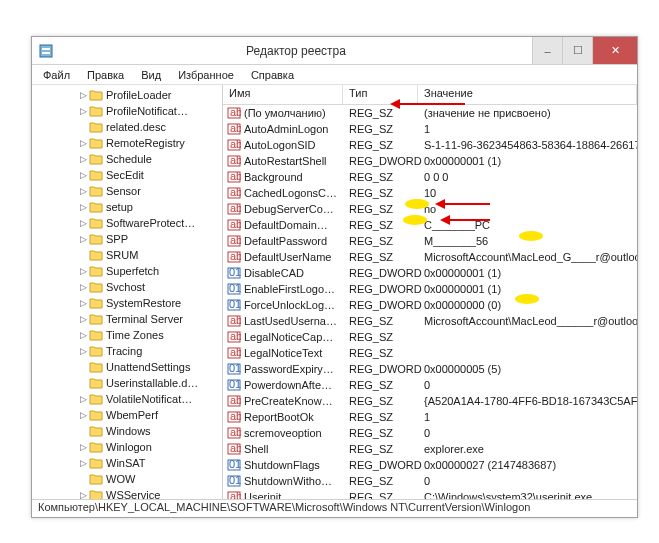 The image size is (659, 543). Describe the element at coordinates (430, 177) in the screenshot. I see `value-row: abBackgroundREG_SZ0 0 0` at that location.